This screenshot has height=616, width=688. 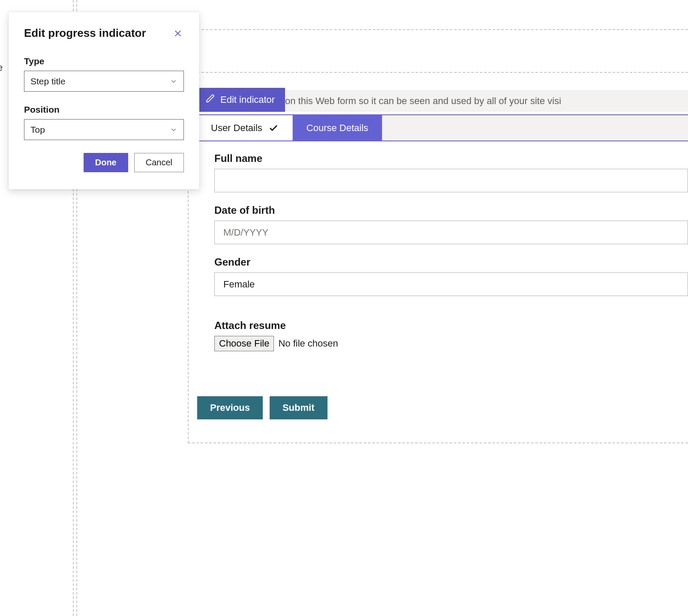 What do you see at coordinates (104, 81) in the screenshot?
I see `type-dropdown: Step title` at bounding box center [104, 81].